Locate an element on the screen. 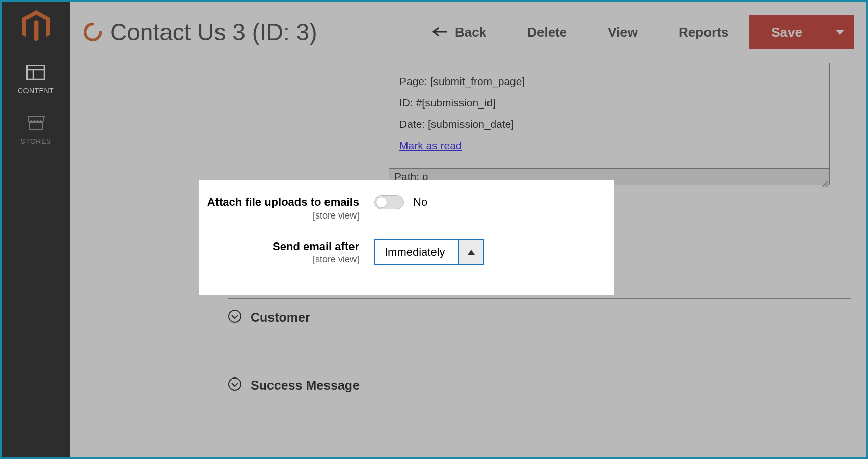 The width and height of the screenshot is (868, 459). wysiwyg-editor: Page: [submit_from_page] ID: #[submissio… is located at coordinates (609, 124).